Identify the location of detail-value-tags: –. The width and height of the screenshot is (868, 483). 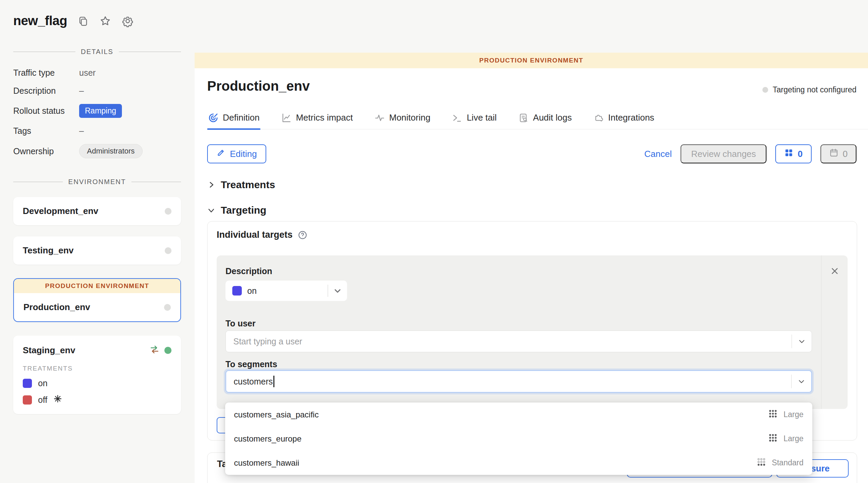
(130, 131).